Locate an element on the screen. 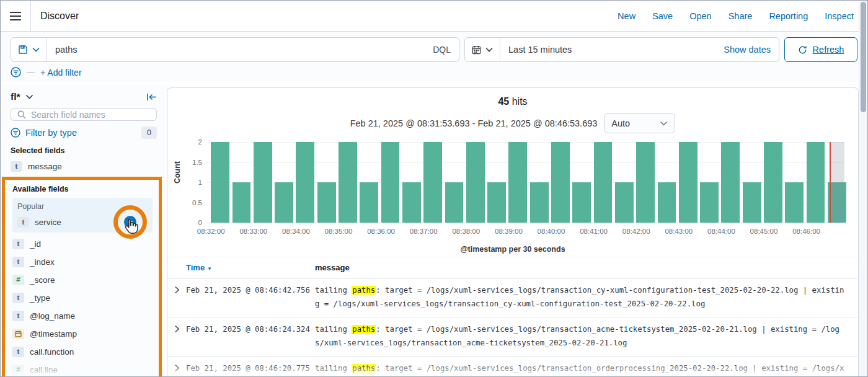  histogram-bar-08:45:30 is located at coordinates (794, 202).